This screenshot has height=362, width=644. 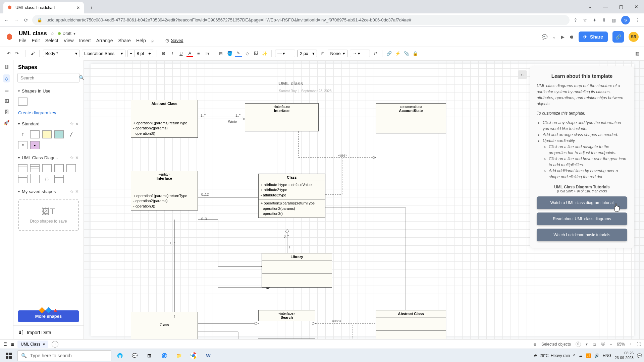 I want to click on menu-select: Select, so click(x=52, y=41).